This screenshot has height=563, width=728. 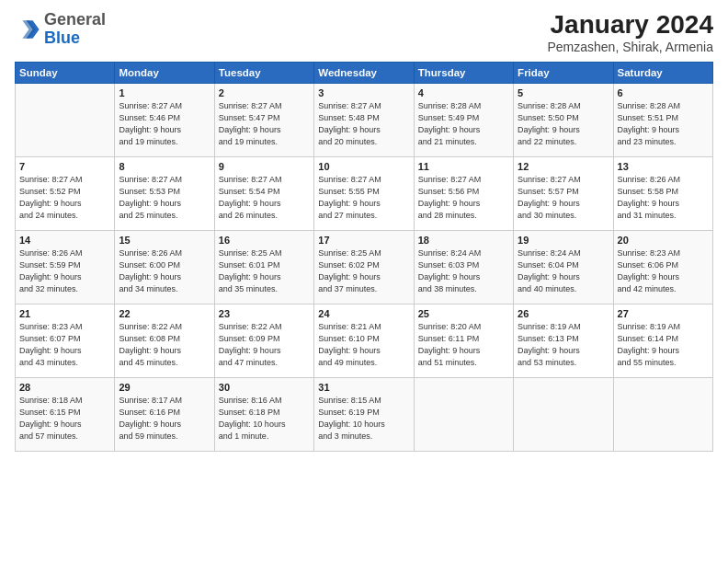 I want to click on calendar-cell: 6Sunrise: 8:28 AM Sunset: 5:51 PM Daylig…, so click(x=663, y=120).